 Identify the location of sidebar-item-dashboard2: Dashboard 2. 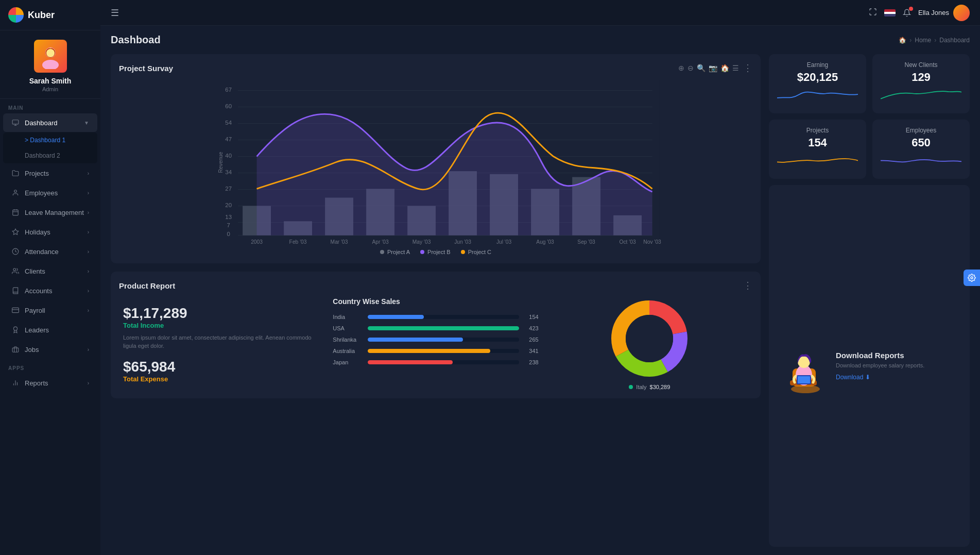
(50, 156).